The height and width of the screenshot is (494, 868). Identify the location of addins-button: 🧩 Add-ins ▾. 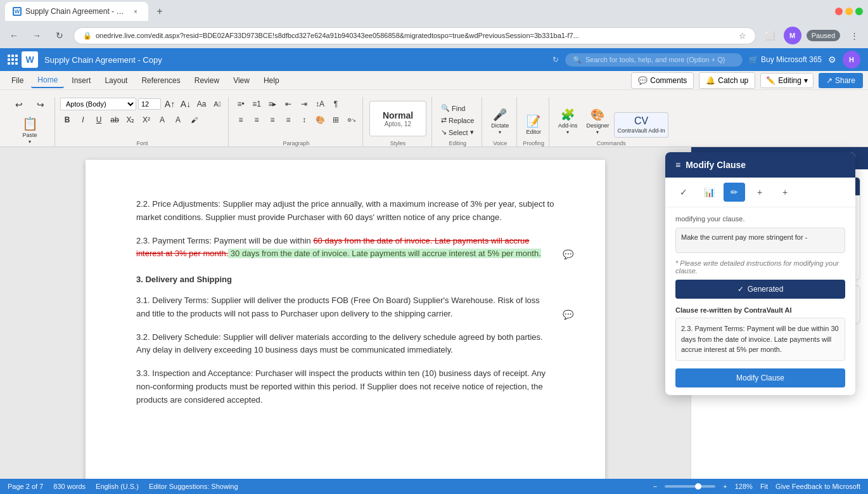
(568, 122).